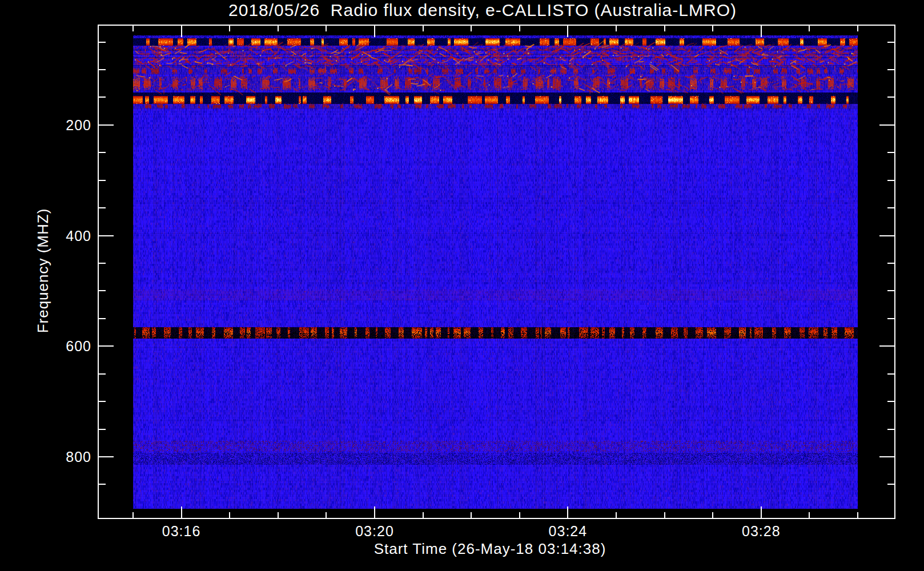 This screenshot has height=571, width=924. Describe the element at coordinates (490, 549) in the screenshot. I see `x-axis-title: Start Time (26-May-18 03:14:38)` at that location.